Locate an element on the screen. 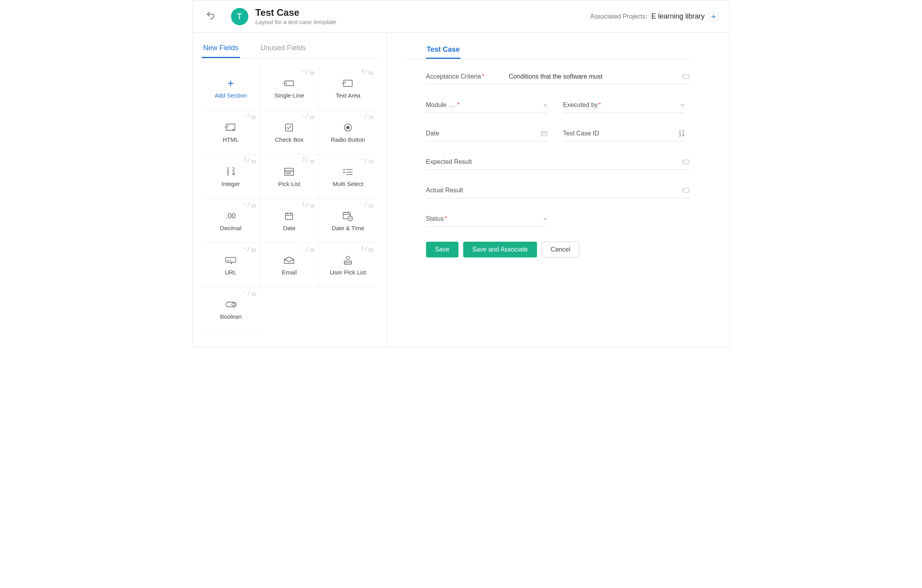 The width and height of the screenshot is (922, 588). field-executed-by: Executed by* is located at coordinates (624, 106).